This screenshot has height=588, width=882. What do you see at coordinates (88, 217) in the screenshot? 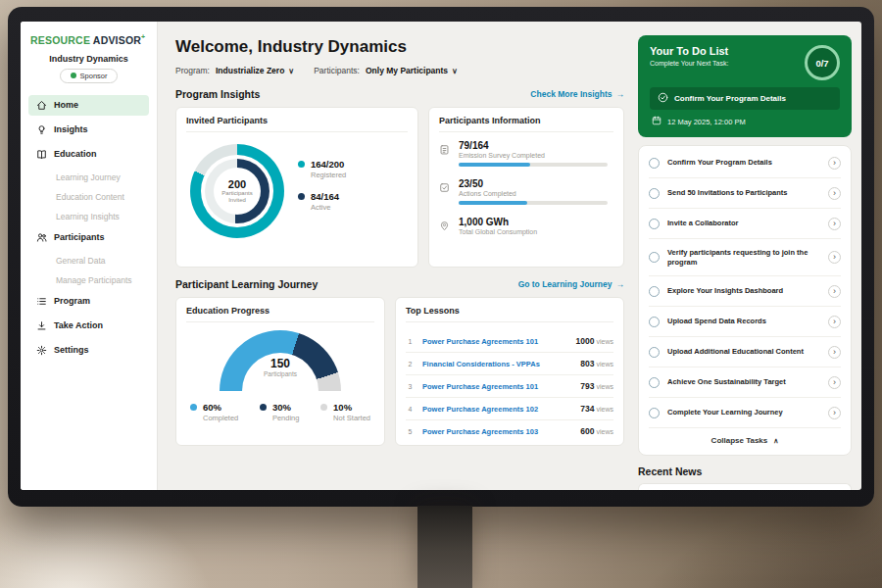
I see `sidebar-item-learning-insights: Learning Insights` at bounding box center [88, 217].